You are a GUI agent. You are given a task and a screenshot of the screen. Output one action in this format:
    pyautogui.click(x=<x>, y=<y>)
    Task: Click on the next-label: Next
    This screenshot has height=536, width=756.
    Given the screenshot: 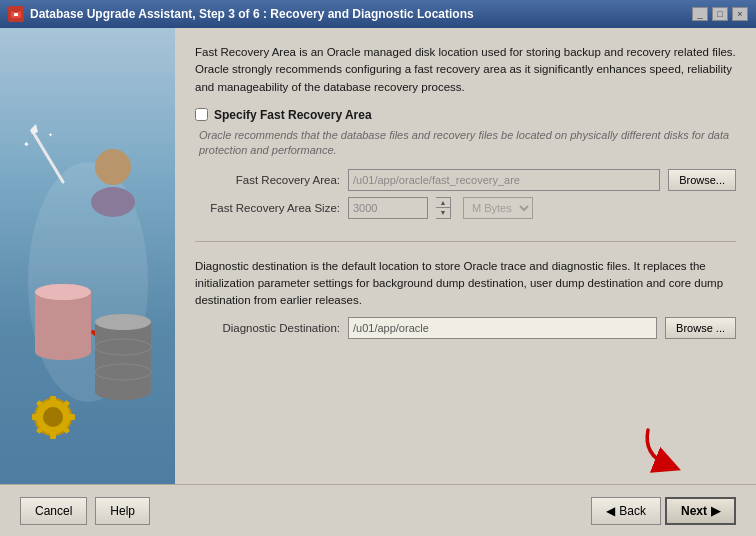 What is the action you would take?
    pyautogui.click(x=694, y=511)
    